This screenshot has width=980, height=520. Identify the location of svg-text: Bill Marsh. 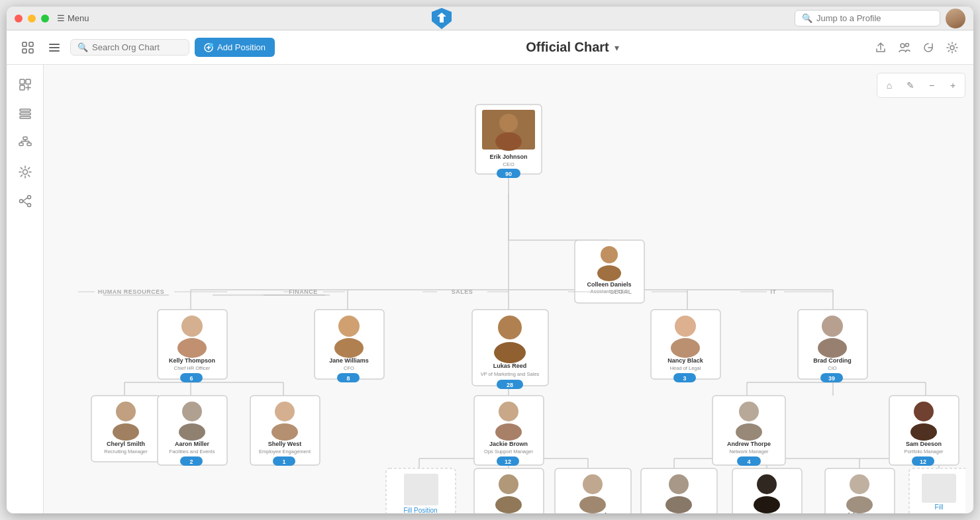
(678, 513).